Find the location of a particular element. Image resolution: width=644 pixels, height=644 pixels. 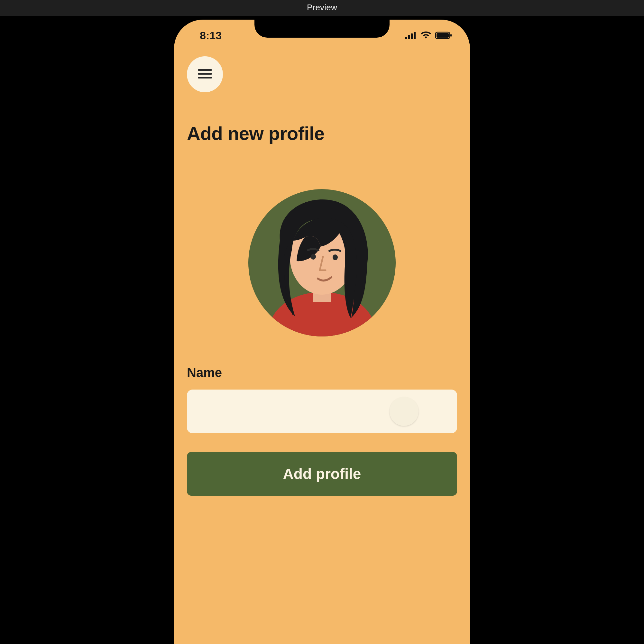

name-label: Name is located at coordinates (322, 373).